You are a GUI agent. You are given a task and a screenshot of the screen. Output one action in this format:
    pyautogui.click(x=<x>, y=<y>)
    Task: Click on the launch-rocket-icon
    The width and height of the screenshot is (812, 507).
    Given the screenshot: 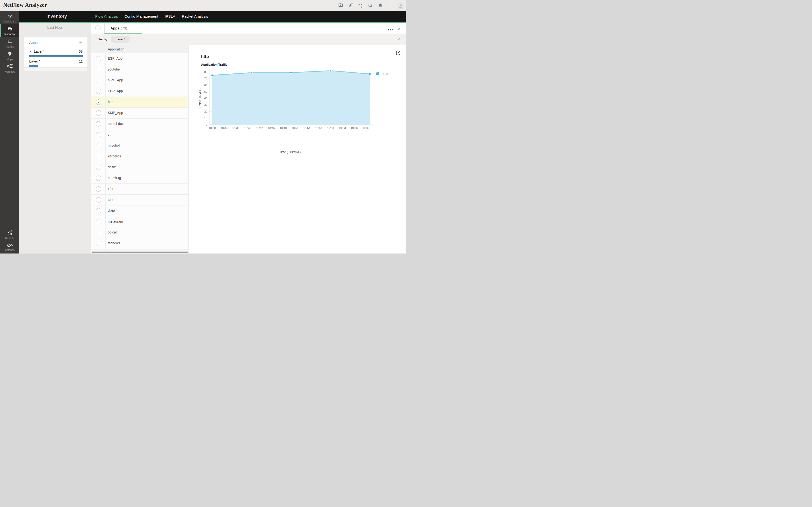 What is the action you would take?
    pyautogui.click(x=350, y=5)
    